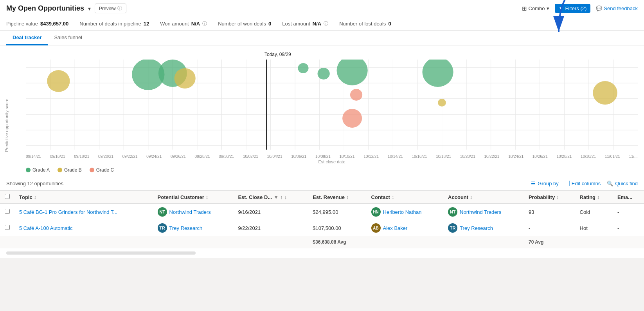 The image size is (644, 311). Describe the element at coordinates (580, 9) in the screenshot. I see `top-bar-right: ⊞ Combo ▾ ▼ Filters (2) 💬 Send feedback` at that location.